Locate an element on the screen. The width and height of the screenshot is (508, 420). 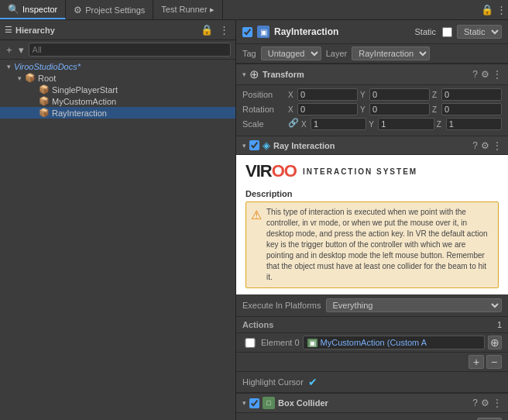
rotation-label: Rotation is located at coordinates (263, 109).